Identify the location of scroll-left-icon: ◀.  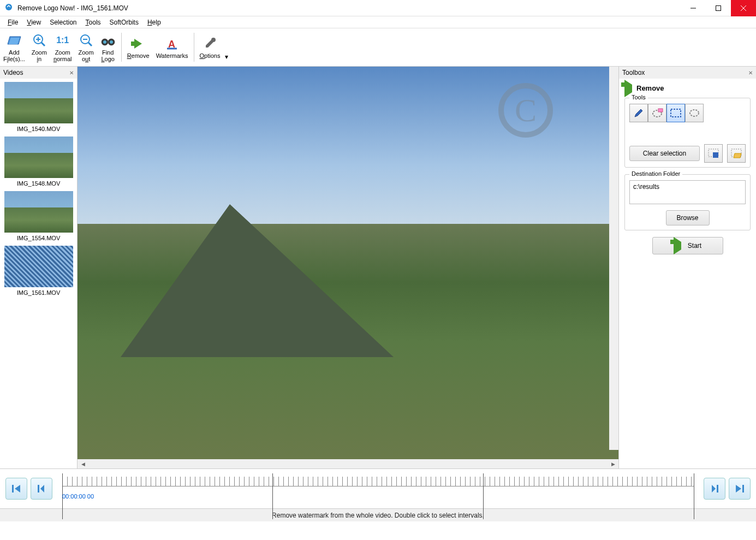
(83, 464).